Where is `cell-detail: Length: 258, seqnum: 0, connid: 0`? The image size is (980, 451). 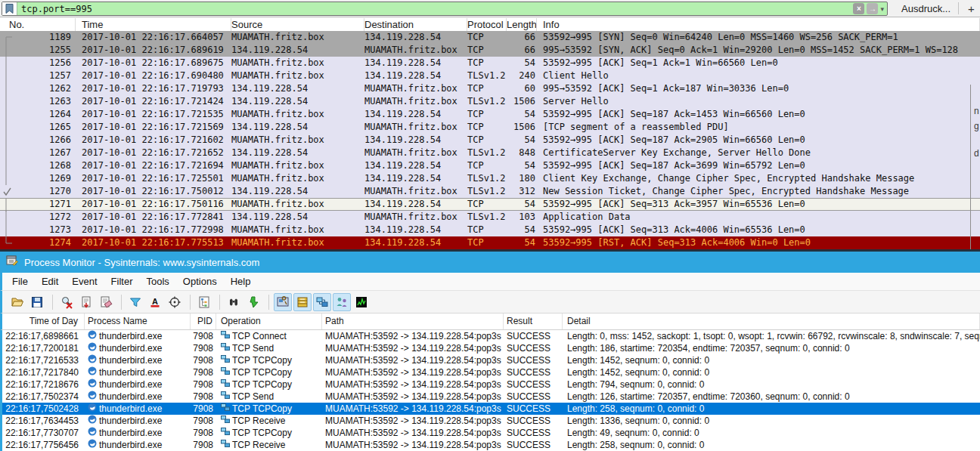 cell-detail: Length: 258, seqnum: 0, connid: 0 is located at coordinates (771, 409).